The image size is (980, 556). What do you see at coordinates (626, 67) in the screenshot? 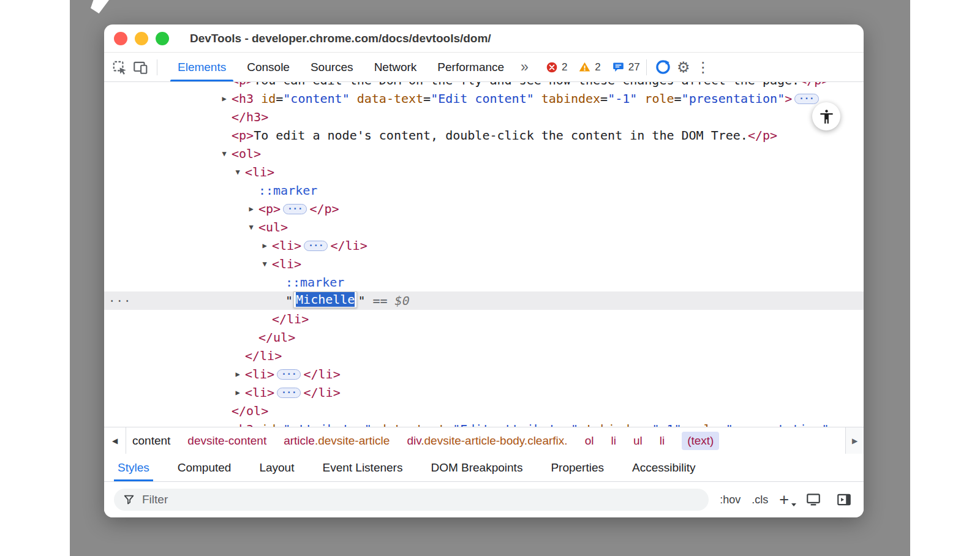
I see `issues-badge: 27` at bounding box center [626, 67].